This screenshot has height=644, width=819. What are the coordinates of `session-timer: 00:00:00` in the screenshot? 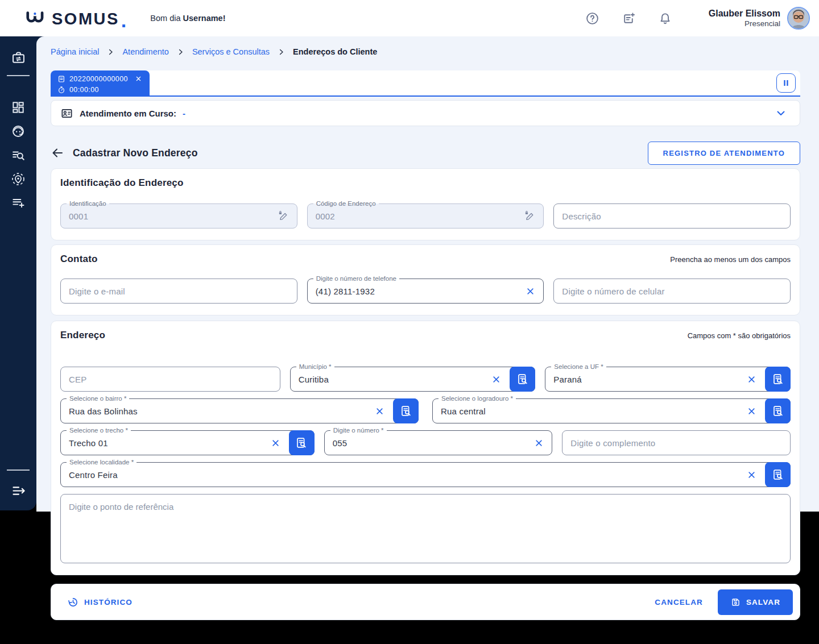 It's located at (84, 90).